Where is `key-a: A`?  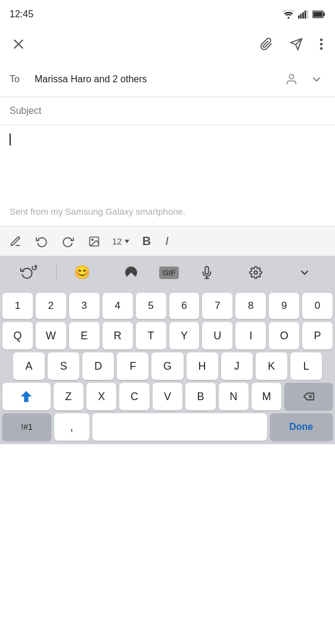 key-a: A is located at coordinates (29, 366).